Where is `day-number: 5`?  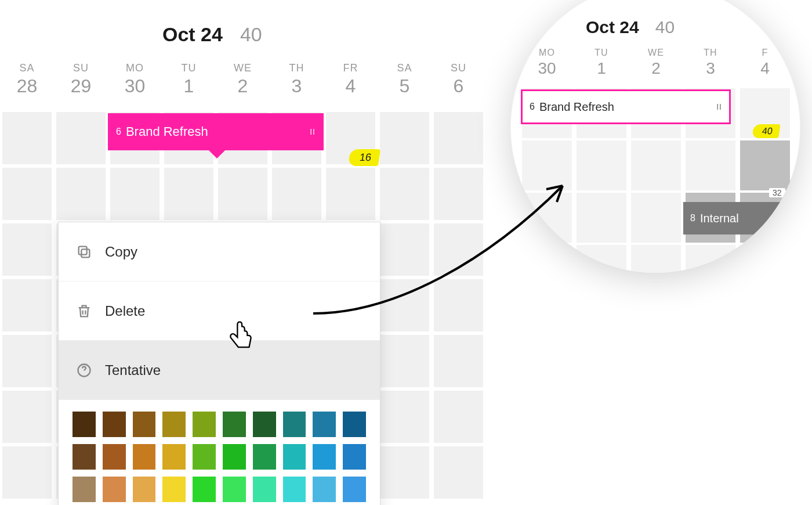 day-number: 5 is located at coordinates (405, 86).